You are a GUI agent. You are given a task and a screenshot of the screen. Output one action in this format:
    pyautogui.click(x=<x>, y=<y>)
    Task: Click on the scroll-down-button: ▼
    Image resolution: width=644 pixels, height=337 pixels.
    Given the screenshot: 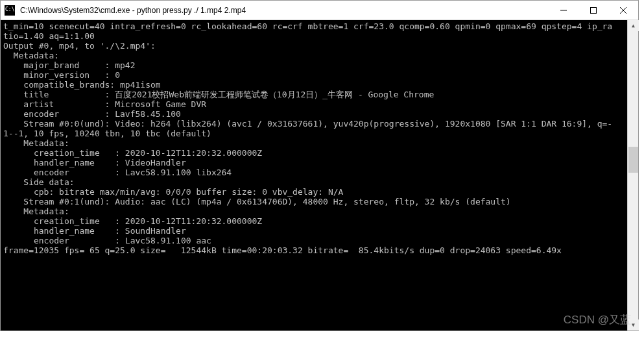 What is the action you would take?
    pyautogui.click(x=633, y=325)
    